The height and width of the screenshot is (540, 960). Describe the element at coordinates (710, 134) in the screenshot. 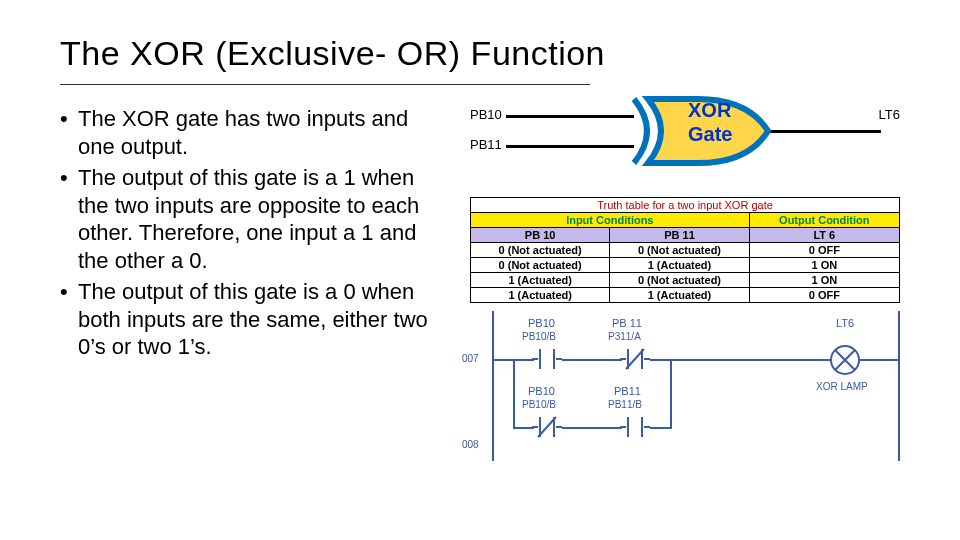

I see `gate-name-line2: Gate` at that location.